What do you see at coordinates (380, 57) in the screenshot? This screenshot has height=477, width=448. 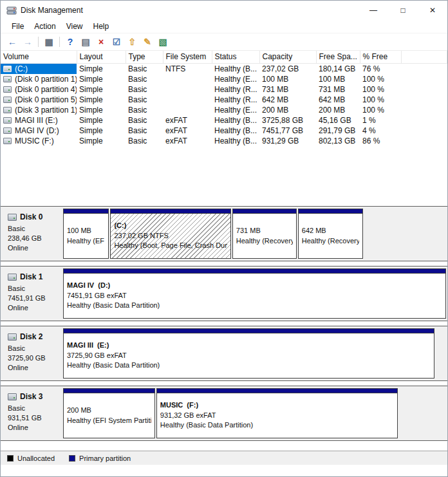 I see `column-header-free: % Free` at bounding box center [380, 57].